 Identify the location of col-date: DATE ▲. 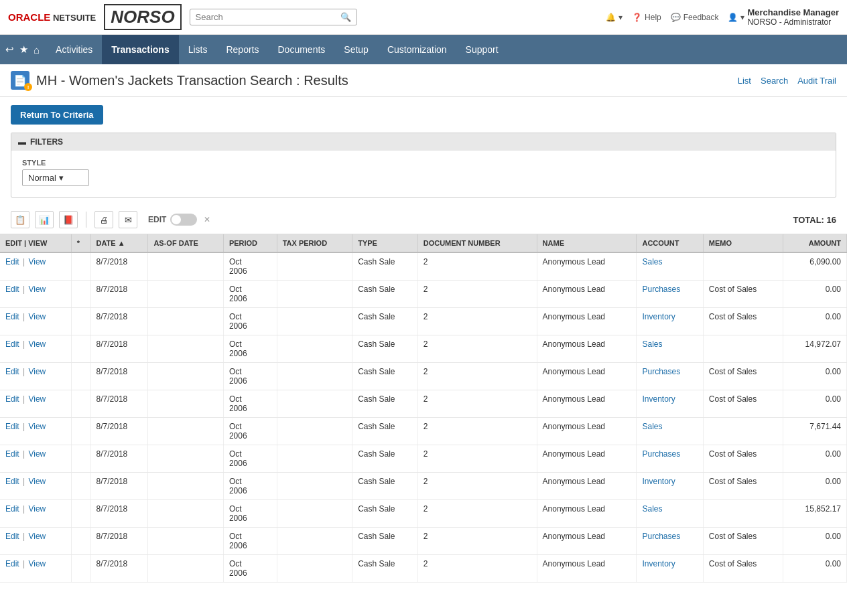
(119, 244).